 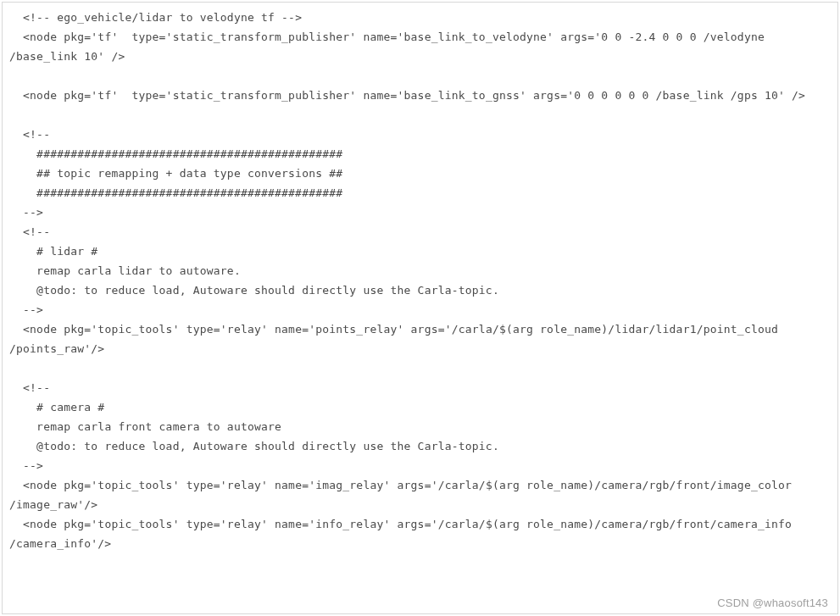 What do you see at coordinates (773, 603) in the screenshot?
I see `watermark: CSDN @whaosoft143` at bounding box center [773, 603].